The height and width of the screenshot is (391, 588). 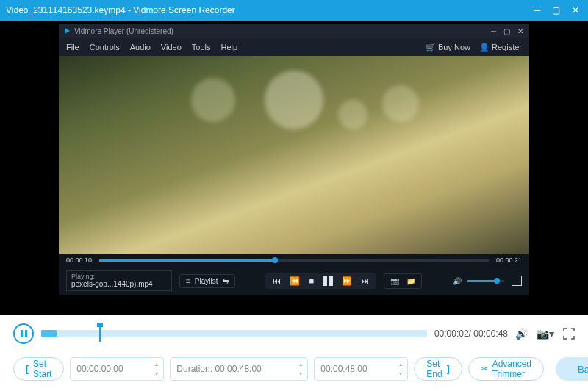 What do you see at coordinates (294, 31) in the screenshot?
I see `player-titlebar: Vidmore Player (Unregistered) ─ ▢ ✕` at bounding box center [294, 31].